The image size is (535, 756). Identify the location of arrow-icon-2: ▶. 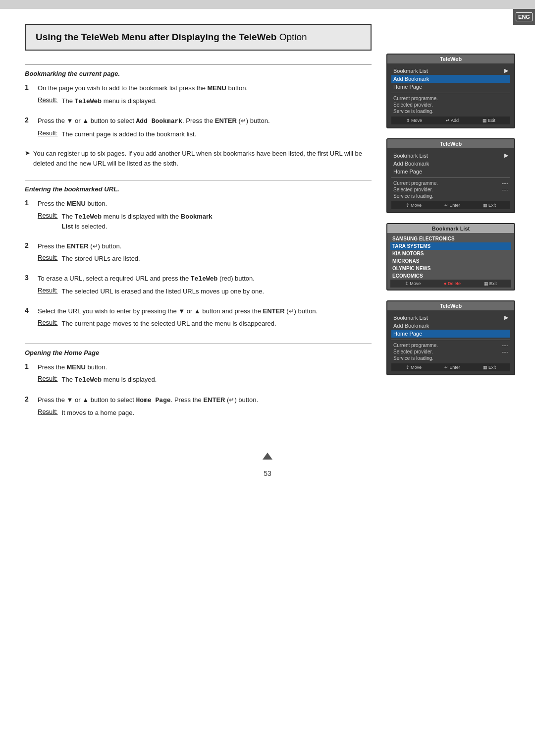
(506, 156).